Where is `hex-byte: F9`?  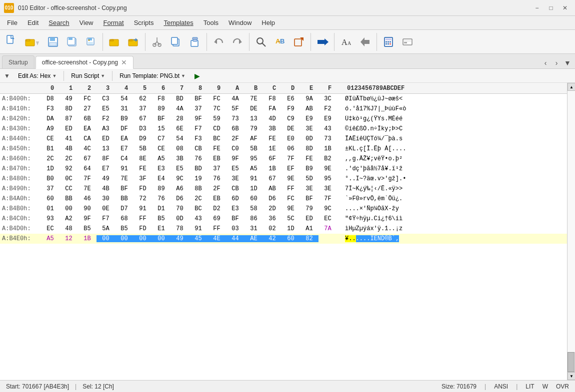
hex-byte: F9 is located at coordinates (291, 109).